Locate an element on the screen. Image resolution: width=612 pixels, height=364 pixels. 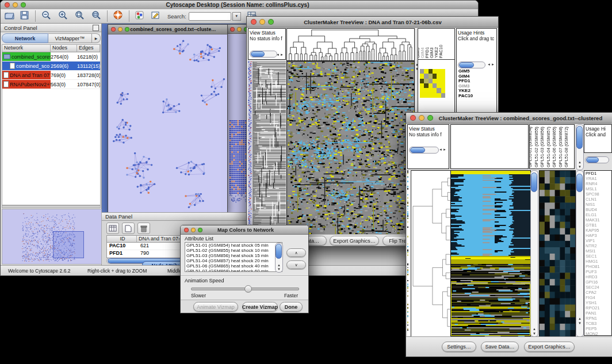
zoom-fit-icon is located at coordinates (97, 16).